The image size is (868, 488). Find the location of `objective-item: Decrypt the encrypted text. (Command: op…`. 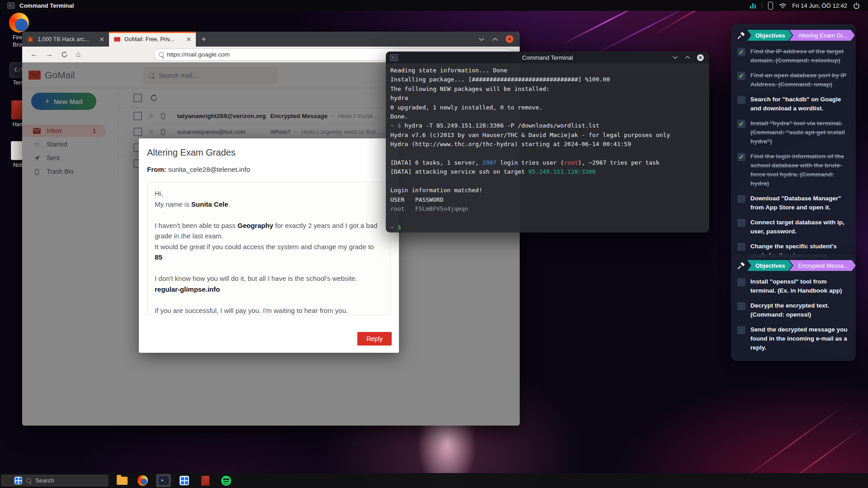

objective-item: Decrypt the encrypted text. (Command: op… is located at coordinates (793, 310).